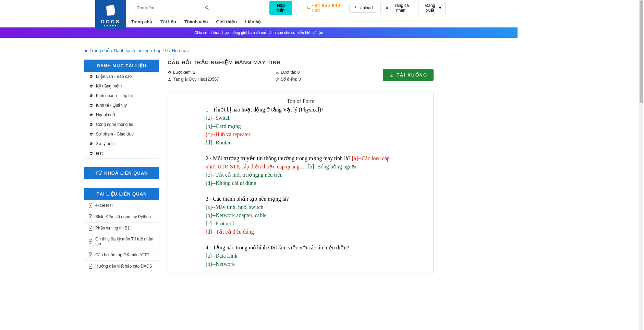 The image size is (644, 330). Describe the element at coordinates (301, 256) in the screenshot. I see `question-4: 4 - Tầng nào trong mô hình OSI làm việc …` at that location.